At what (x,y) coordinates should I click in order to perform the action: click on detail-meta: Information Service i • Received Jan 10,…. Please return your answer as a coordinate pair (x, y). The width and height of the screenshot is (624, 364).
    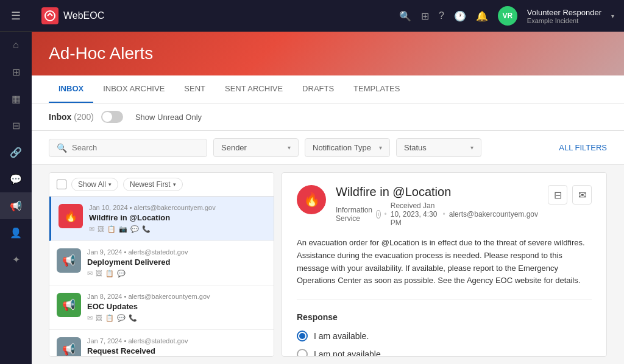
    Looking at the image, I should click on (437, 214).